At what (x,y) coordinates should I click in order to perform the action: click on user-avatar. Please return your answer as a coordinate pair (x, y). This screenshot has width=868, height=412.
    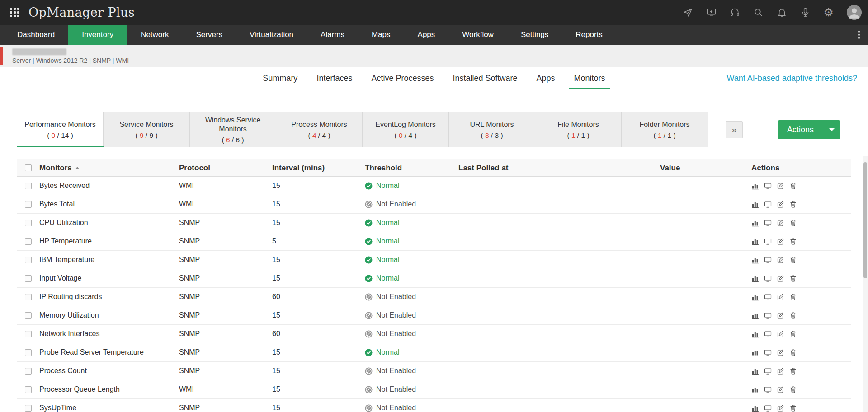
    Looking at the image, I should click on (854, 13).